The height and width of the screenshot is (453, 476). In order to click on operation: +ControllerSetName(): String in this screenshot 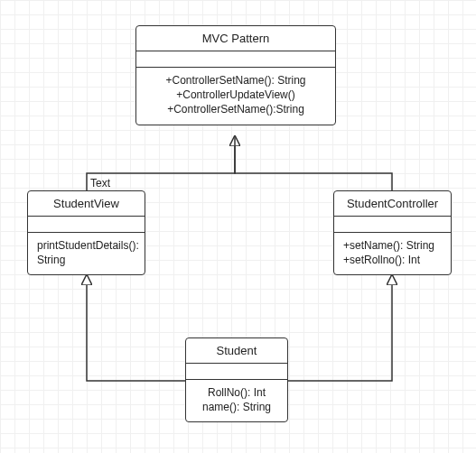, I will do `click(236, 80)`.